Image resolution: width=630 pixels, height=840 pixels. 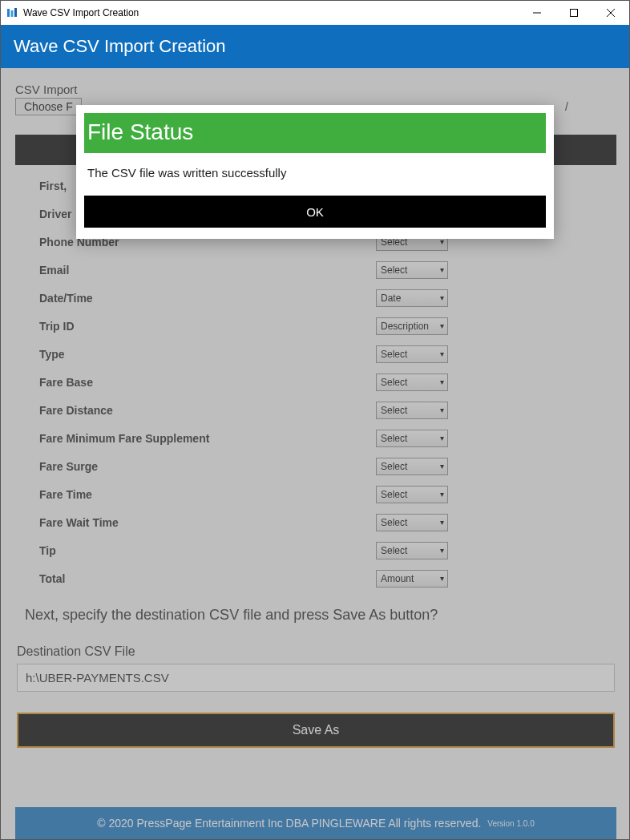 What do you see at coordinates (315, 133) in the screenshot?
I see `dialog-title: File Status` at bounding box center [315, 133].